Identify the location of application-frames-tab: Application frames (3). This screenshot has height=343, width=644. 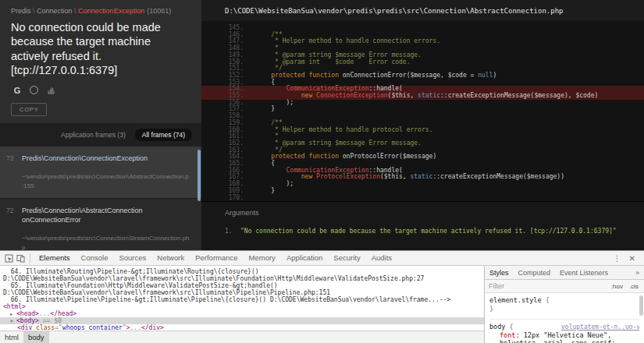
(94, 135).